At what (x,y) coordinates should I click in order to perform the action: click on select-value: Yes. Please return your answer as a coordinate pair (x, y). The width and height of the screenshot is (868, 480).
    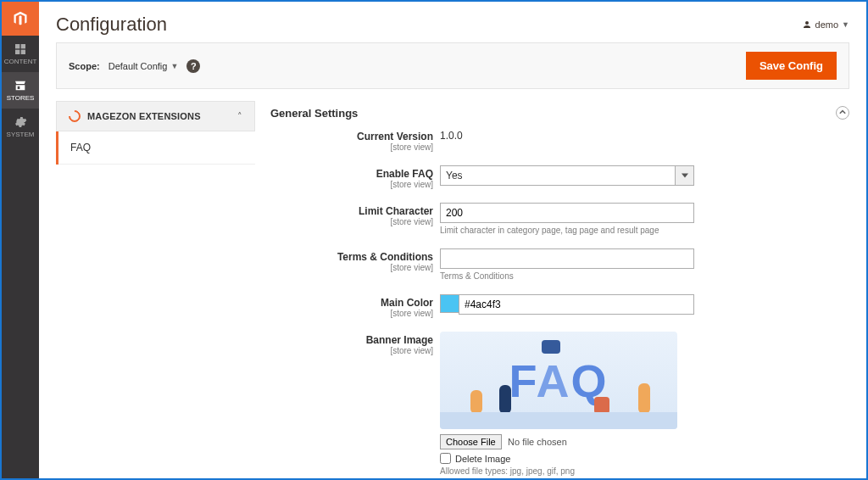
    Looking at the image, I should click on (558, 176).